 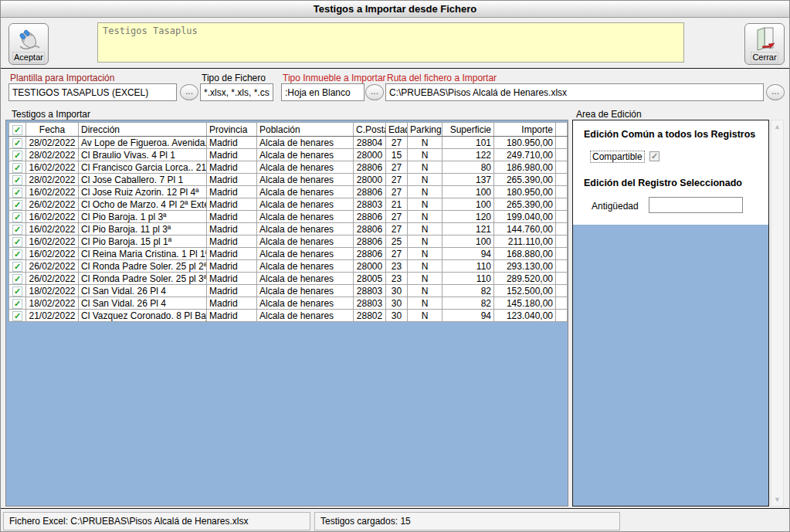 I want to click on template-input, so click(x=93, y=93).